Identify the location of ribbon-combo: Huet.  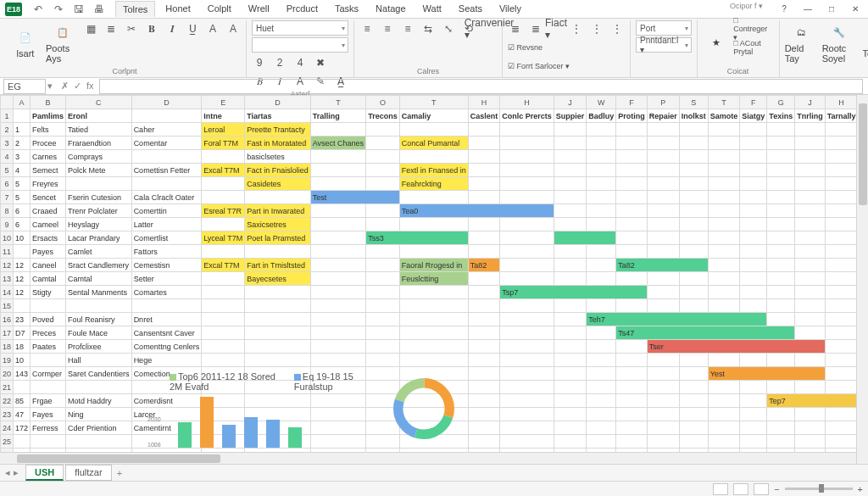
(300, 28).